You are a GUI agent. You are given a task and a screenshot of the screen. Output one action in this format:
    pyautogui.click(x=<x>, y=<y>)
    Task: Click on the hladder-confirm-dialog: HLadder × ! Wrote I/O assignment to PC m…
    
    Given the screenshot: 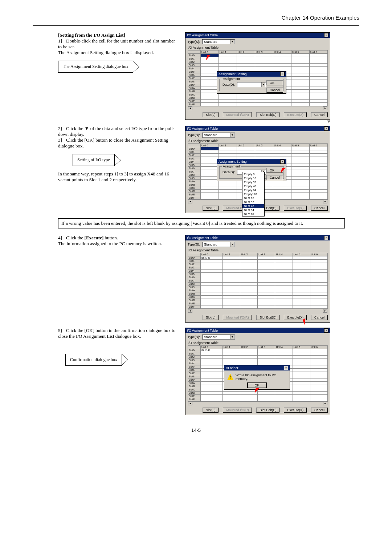 What is the action you would take?
    pyautogui.click(x=257, y=377)
    